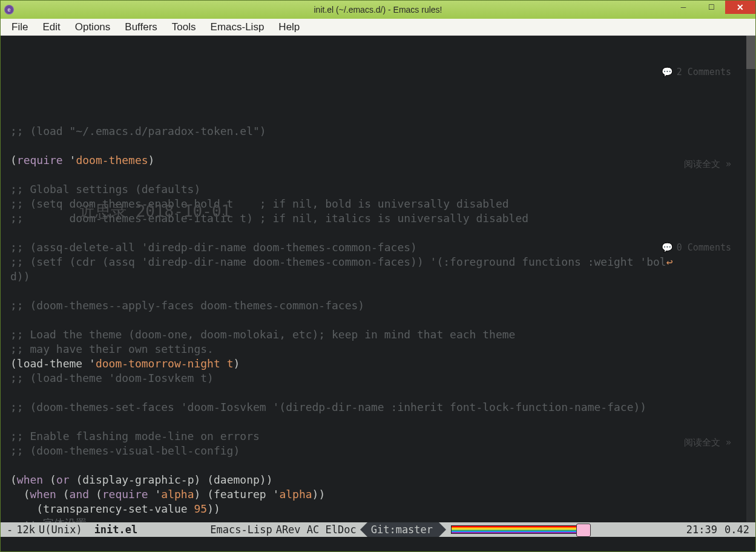 The height and width of the screenshot is (552, 756). What do you see at coordinates (48, 519) in the screenshot?
I see `code-line: ;; 字体设置` at bounding box center [48, 519].